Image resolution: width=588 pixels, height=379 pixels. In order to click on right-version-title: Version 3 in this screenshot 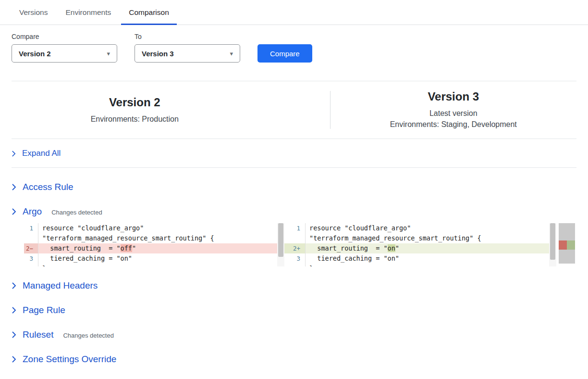, I will do `click(453, 97)`.